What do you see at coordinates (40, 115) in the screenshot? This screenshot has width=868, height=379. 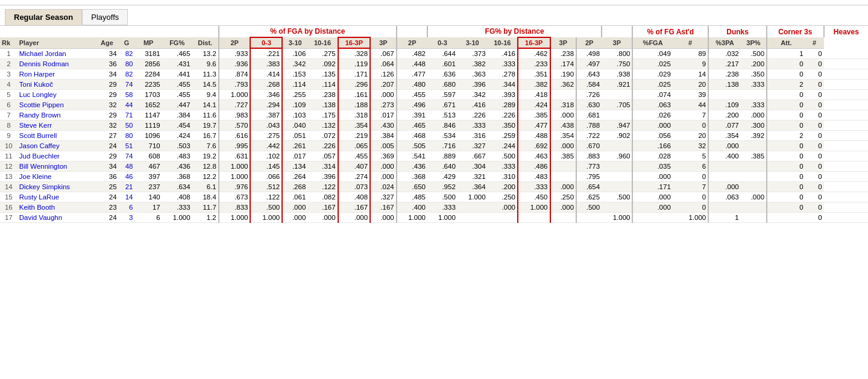 I see `player-link: Randy Brown` at bounding box center [40, 115].